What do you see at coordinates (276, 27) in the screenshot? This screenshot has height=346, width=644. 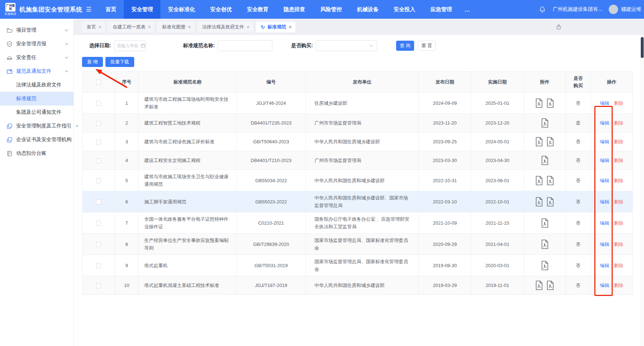 I see `tab: ↻ 标准规范 ×` at bounding box center [276, 27].